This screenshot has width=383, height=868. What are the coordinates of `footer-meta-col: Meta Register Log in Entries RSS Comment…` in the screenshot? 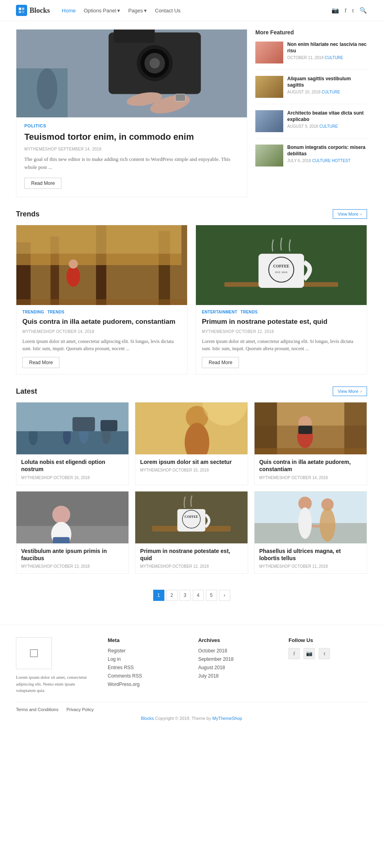 It's located at (147, 666).